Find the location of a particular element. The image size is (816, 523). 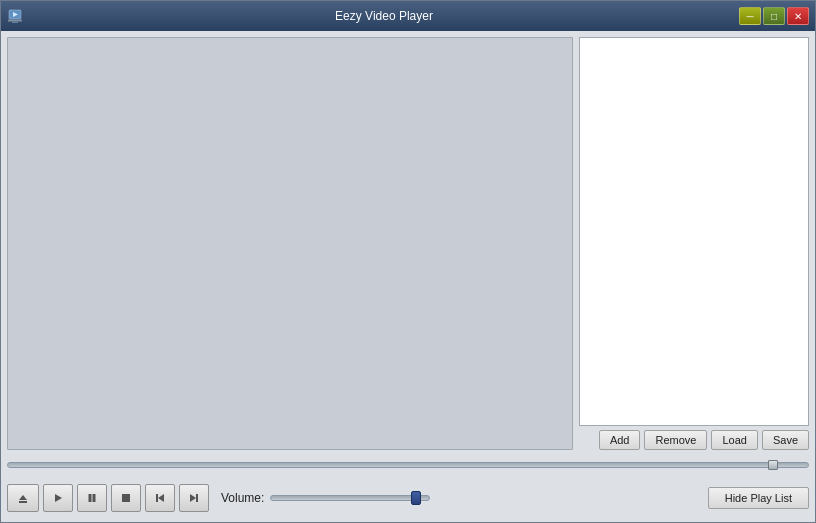

controls-row: Volume: Hide Play List is located at coordinates (408, 498).